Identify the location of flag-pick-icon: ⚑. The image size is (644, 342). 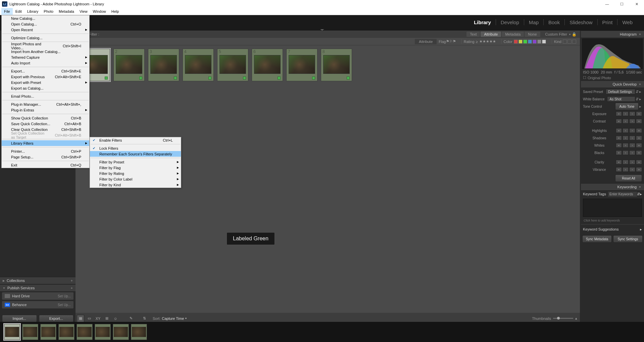
(448, 42).